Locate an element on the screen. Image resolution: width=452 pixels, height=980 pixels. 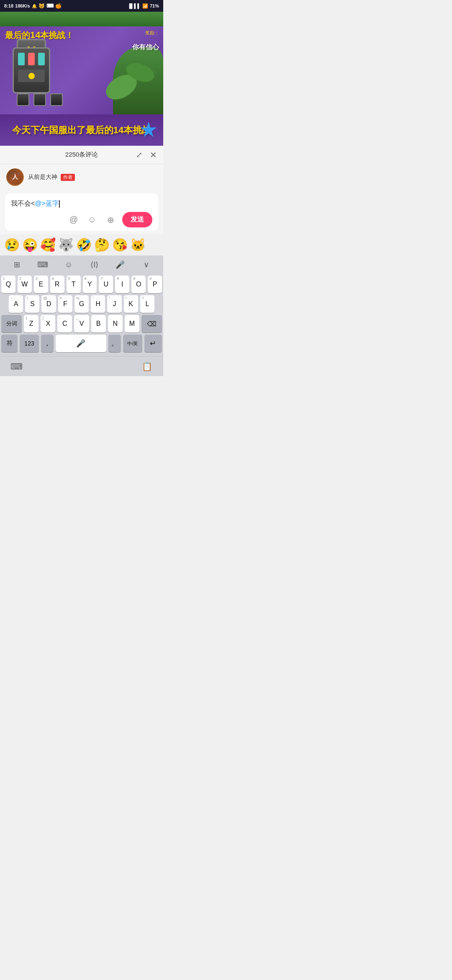
key-space: 🎤 is located at coordinates (81, 343).